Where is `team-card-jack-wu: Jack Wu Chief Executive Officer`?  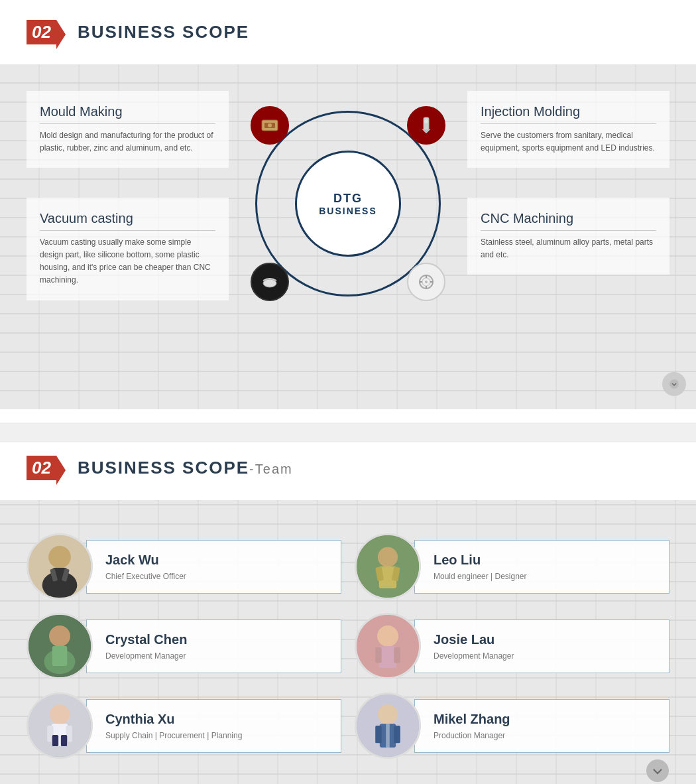
team-card-jack-wu: Jack Wu Chief Executive Officer is located at coordinates (184, 566).